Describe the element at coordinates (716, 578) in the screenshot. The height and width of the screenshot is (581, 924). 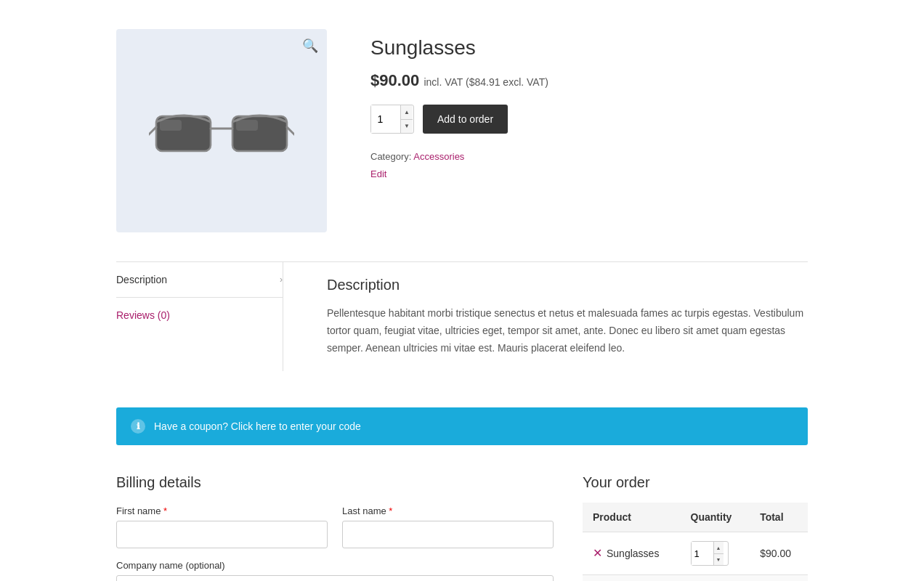
I see `subtotal-empty` at that location.